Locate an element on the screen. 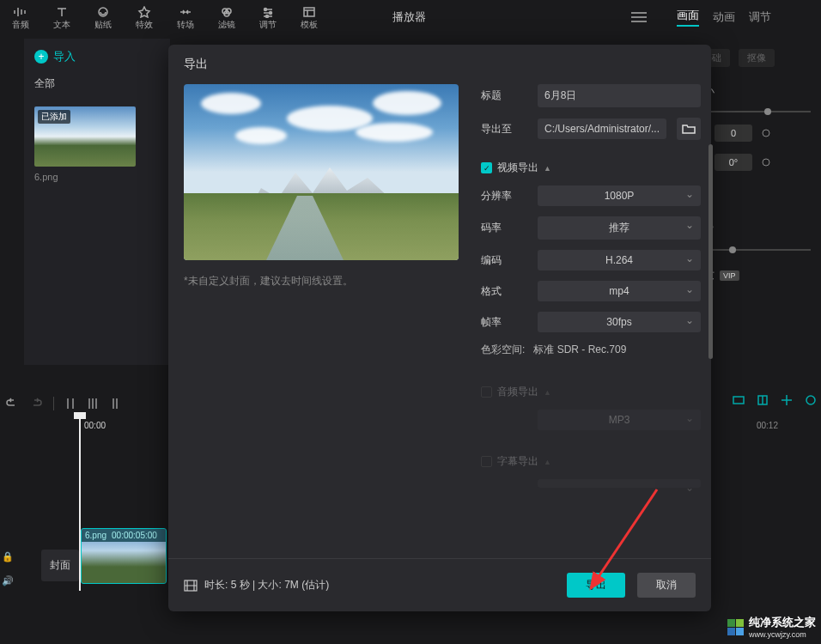 The height and width of the screenshot is (644, 821). subtitle-export-checkbox: 字幕导出 ▲ is located at coordinates (591, 462).